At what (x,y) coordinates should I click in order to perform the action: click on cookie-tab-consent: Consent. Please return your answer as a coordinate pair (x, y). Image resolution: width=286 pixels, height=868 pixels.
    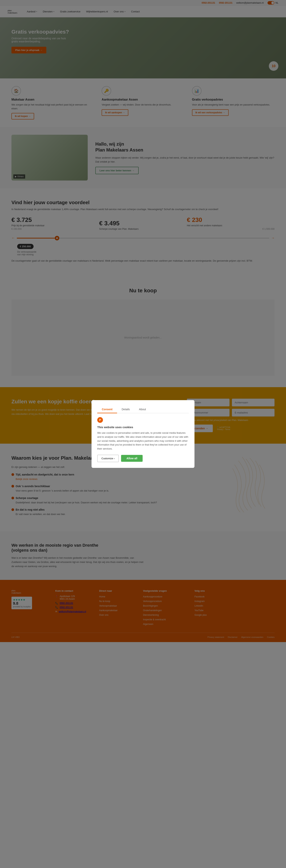
    Looking at the image, I should click on (107, 410).